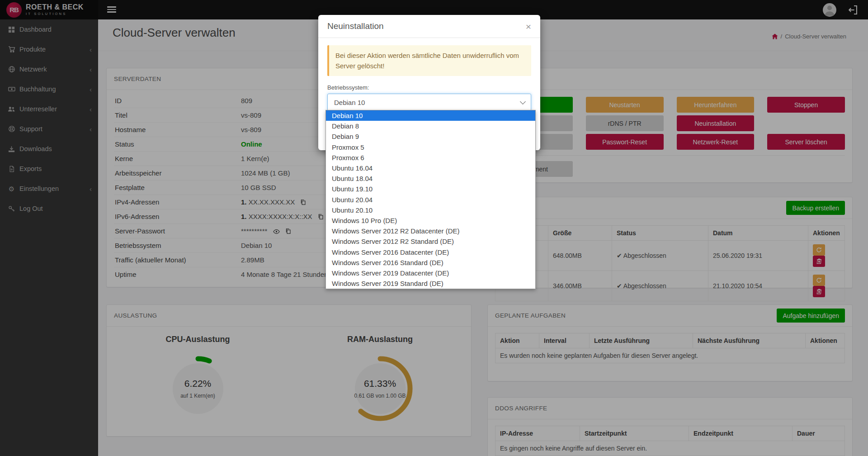 Image resolution: width=868 pixels, height=456 pixels. Describe the element at coordinates (429, 88) in the screenshot. I see `os-select-label: Betriebssystem:` at that location.